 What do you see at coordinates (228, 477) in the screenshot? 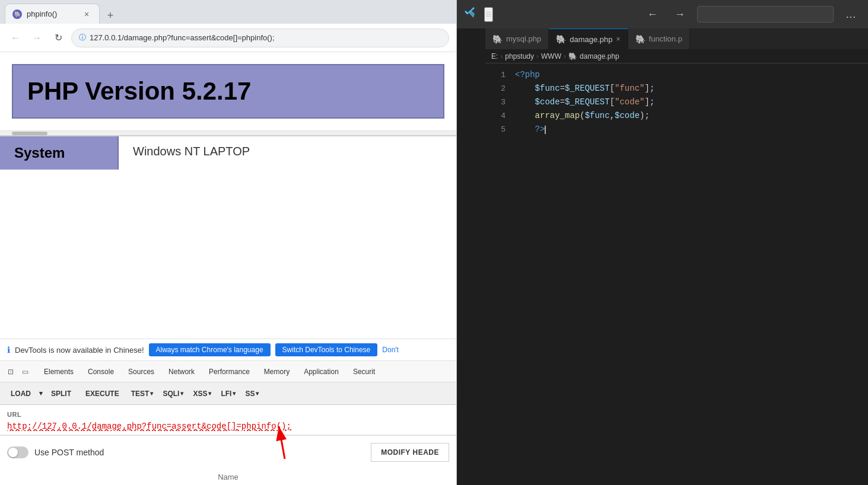
I see `name-label: Name` at bounding box center [228, 477].